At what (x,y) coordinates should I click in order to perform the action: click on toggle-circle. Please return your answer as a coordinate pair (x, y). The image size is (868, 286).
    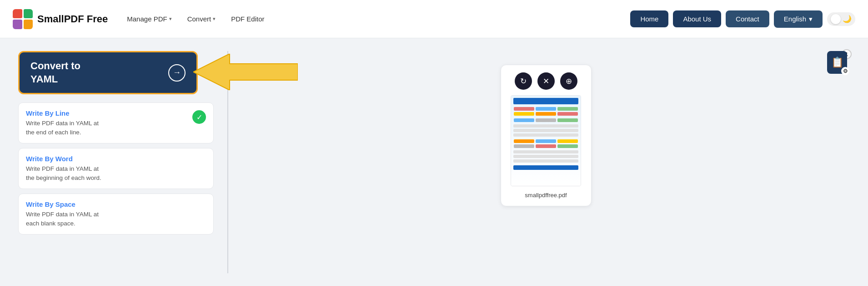
    Looking at the image, I should click on (836, 19).